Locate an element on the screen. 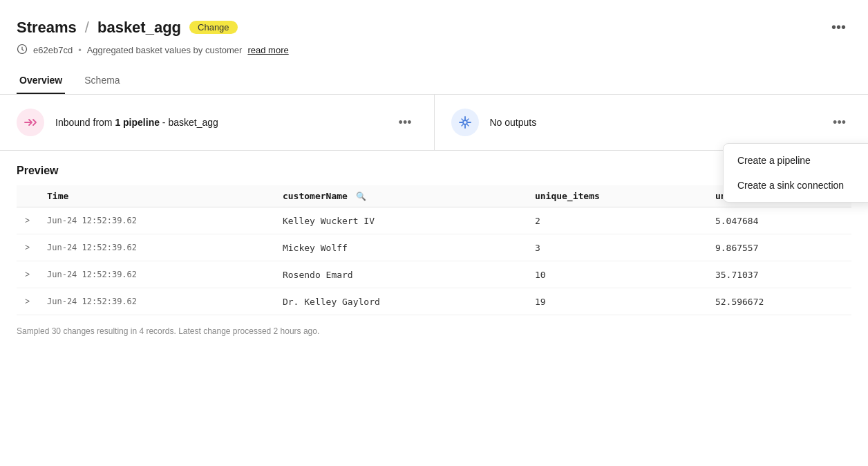 This screenshot has width=868, height=466. breadcrumb-streams: Streams is located at coordinates (47, 28).